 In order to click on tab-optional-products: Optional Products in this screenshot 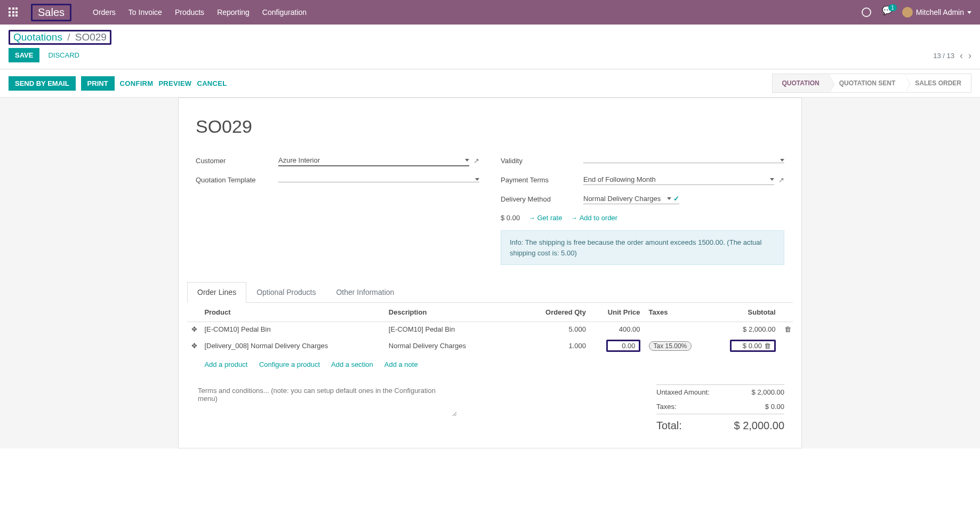, I will do `click(286, 292)`.